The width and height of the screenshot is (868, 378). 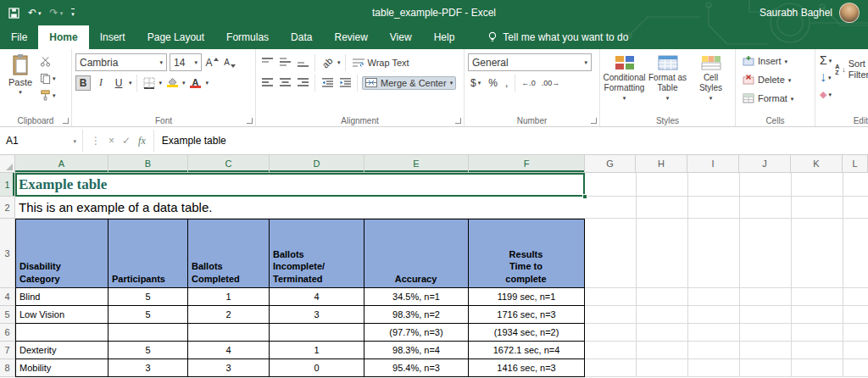 I want to click on cell: 1, so click(x=317, y=351).